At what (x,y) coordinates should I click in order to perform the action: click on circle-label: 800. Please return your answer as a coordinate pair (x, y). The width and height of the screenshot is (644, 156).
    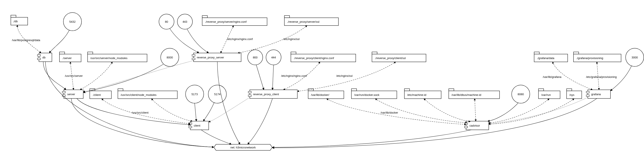
    Looking at the image, I should click on (255, 58).